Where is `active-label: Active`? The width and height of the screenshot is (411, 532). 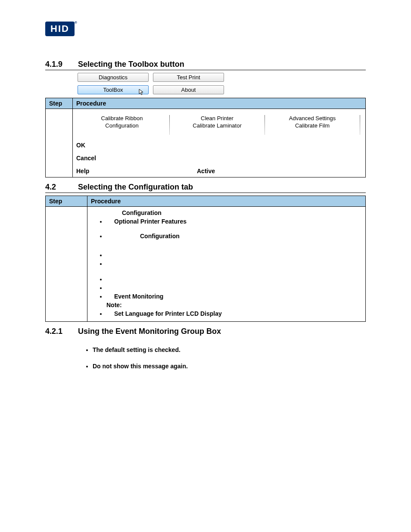
active-label: Active is located at coordinates (206, 171).